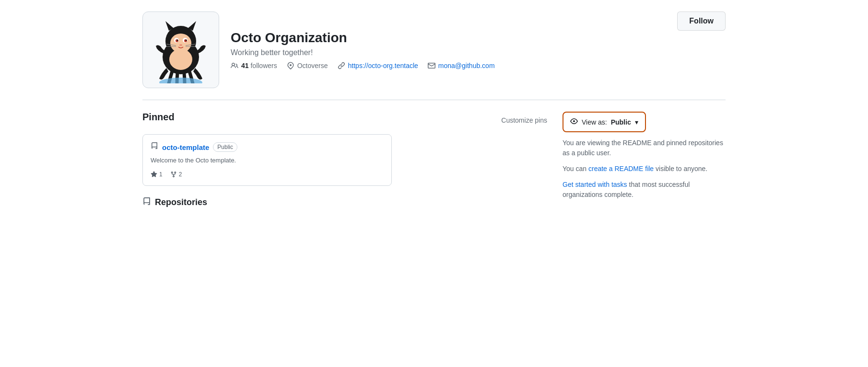 This screenshot has height=367, width=868. I want to click on repo-description: Welcome to the Octo template., so click(267, 161).